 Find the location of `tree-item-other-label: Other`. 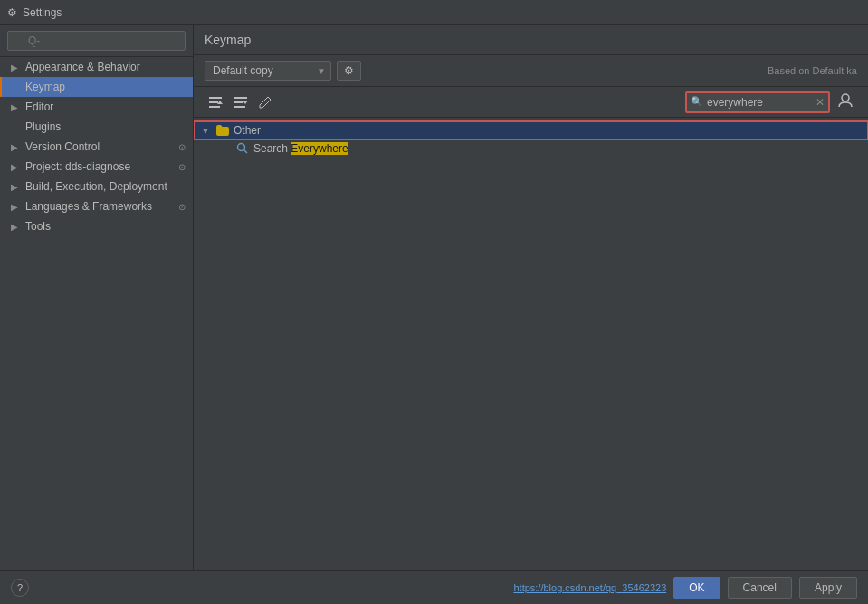

tree-item-other-label: Other is located at coordinates (247, 130).